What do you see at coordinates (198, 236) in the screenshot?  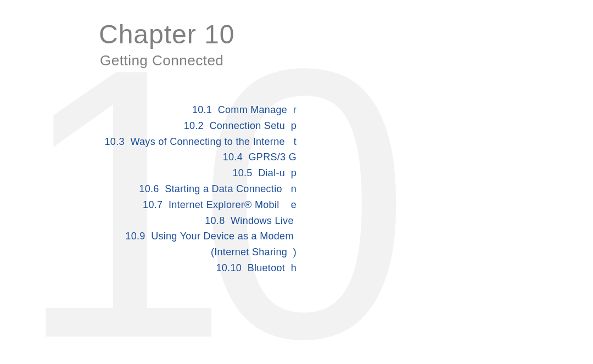 I see `toc-item: 10.9 Using Your Device as a Modem` at bounding box center [198, 236].